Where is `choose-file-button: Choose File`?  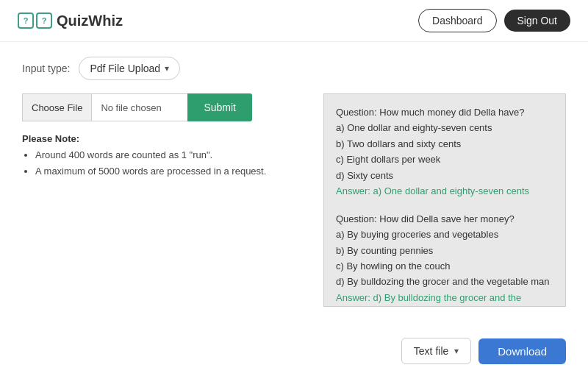 choose-file-button: Choose File is located at coordinates (57, 107).